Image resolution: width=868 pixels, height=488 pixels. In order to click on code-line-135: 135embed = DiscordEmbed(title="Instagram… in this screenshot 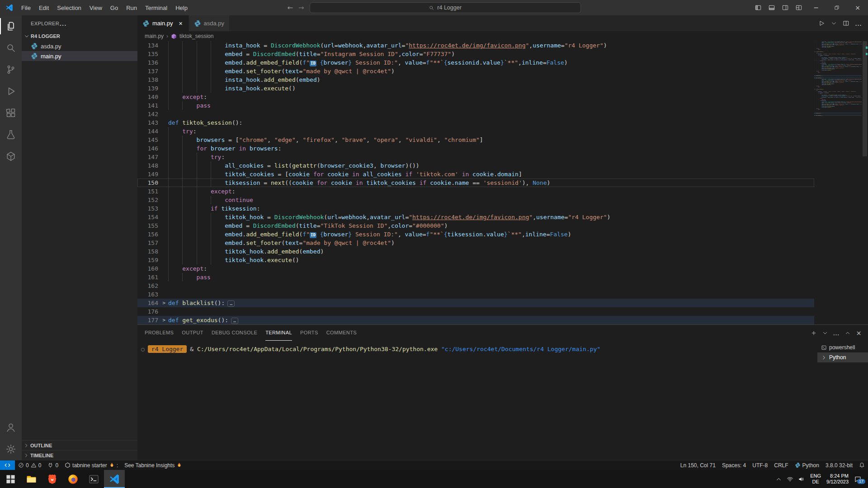, I will do `click(476, 54)`.